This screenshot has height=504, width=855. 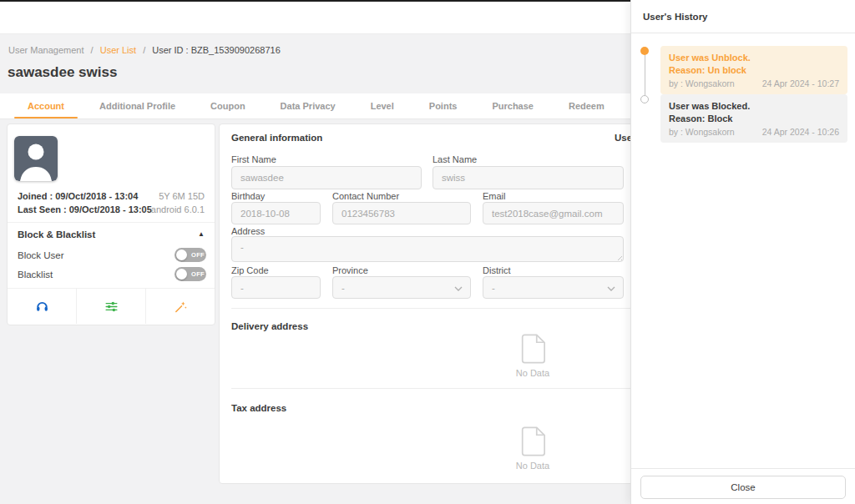 I want to click on birthday-field, so click(x=276, y=214).